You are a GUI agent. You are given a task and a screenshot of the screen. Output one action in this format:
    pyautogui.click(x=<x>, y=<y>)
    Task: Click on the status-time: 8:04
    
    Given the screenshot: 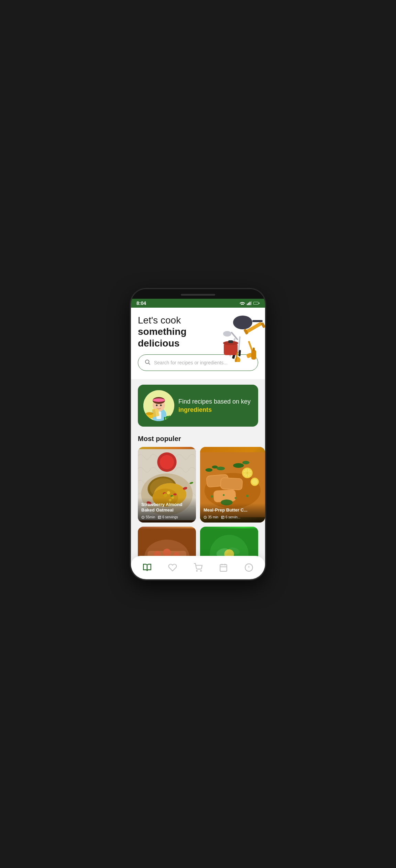 What is the action you would take?
    pyautogui.click(x=141, y=303)
    